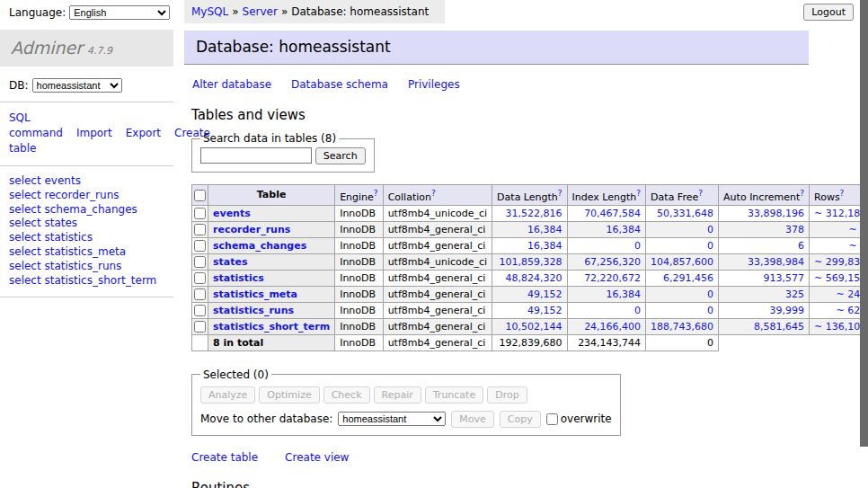 Image resolution: width=868 pixels, height=488 pixels. Describe the element at coordinates (530, 262) in the screenshot. I see `table-row: states InnoDB utf8mb4_unicode_ci 101,859…` at that location.